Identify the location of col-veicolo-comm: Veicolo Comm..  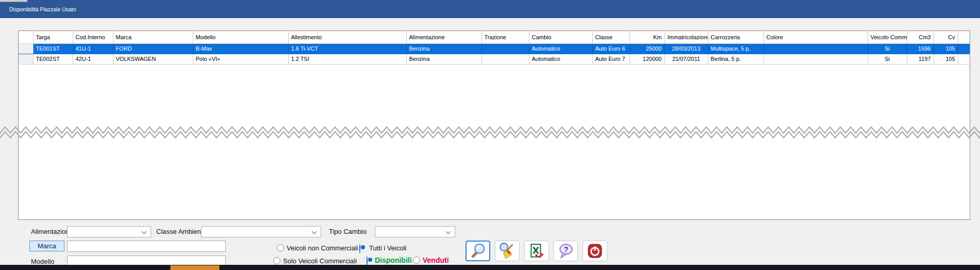
(887, 37).